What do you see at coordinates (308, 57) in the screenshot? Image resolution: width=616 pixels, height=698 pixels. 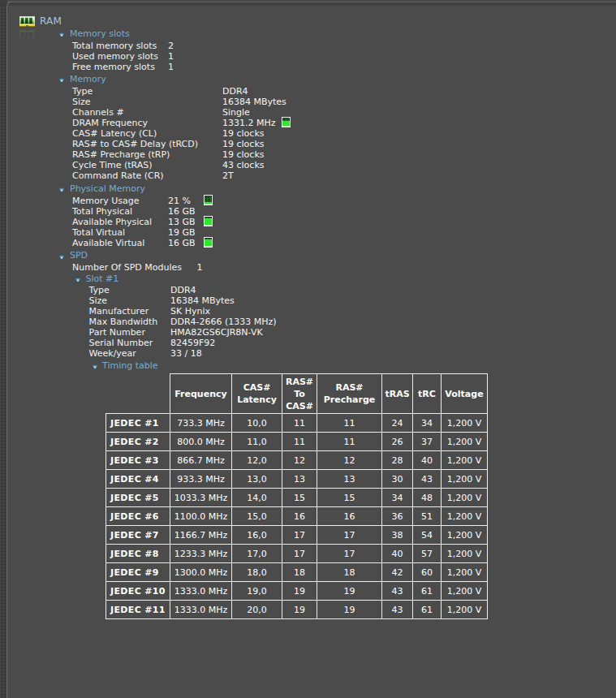 I see `info-row: Used memory slots 1` at bounding box center [308, 57].